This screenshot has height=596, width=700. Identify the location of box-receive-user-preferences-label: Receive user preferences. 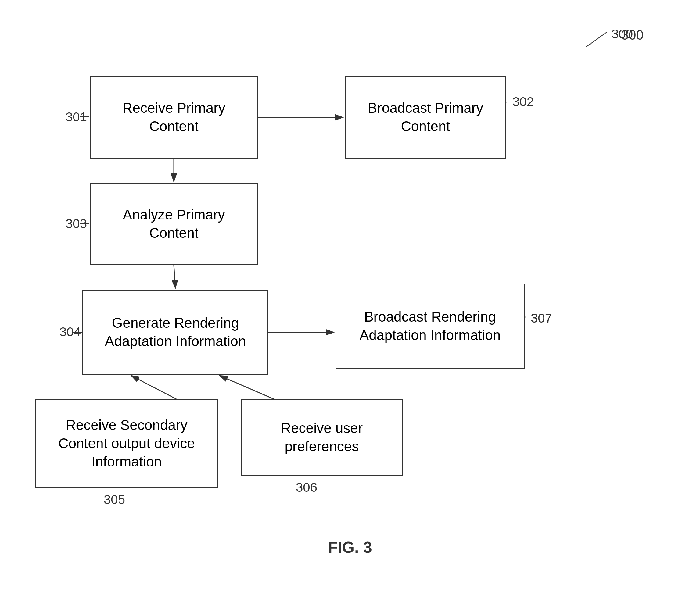
(322, 438).